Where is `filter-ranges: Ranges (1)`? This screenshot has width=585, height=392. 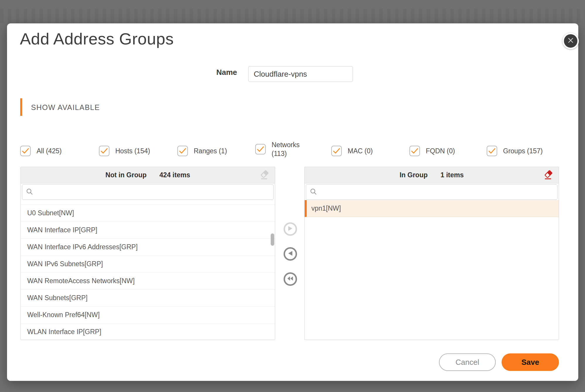 filter-ranges: Ranges (1) is located at coordinates (202, 151).